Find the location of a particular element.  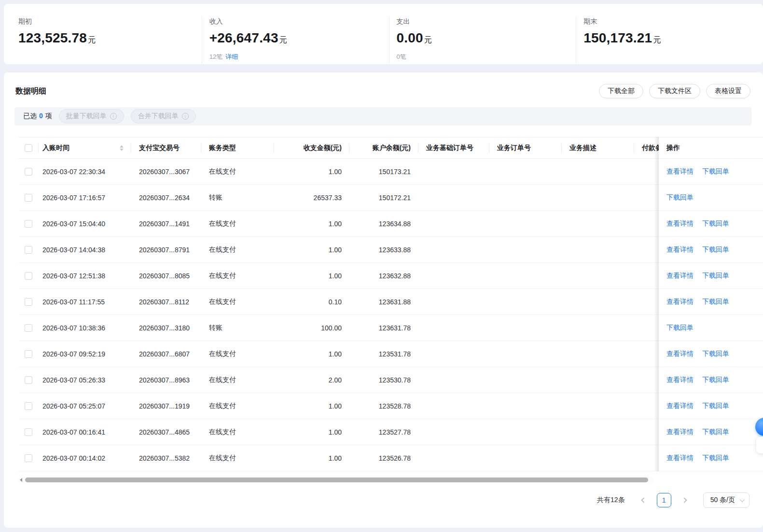

column-header-8: 业务描述 is located at coordinates (598, 148).